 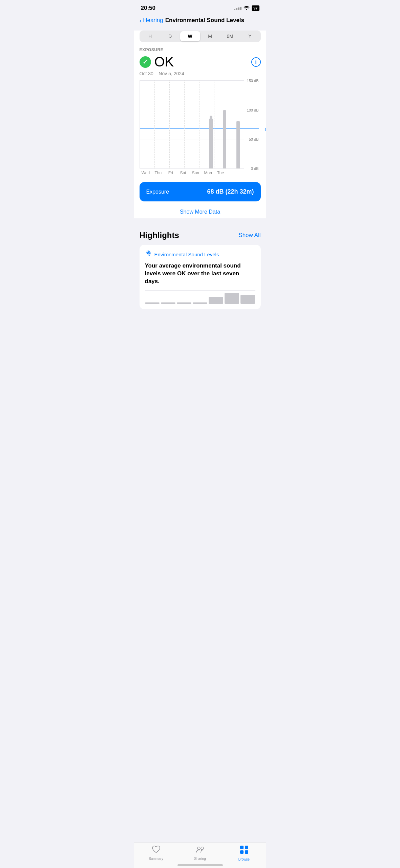 I want to click on exposure-card: Exposure 68 dB (22h 32m), so click(x=200, y=192).